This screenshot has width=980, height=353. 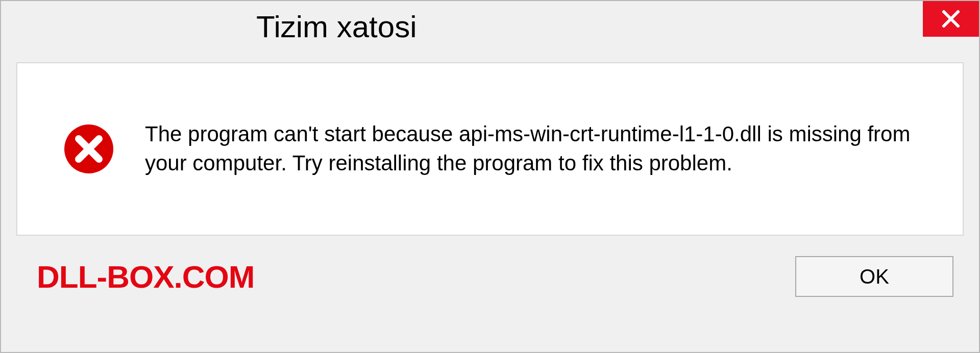 I want to click on ok-button: OK, so click(x=874, y=276).